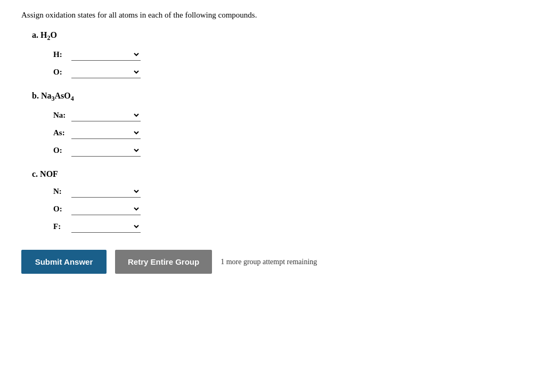 The image size is (555, 392). I want to click on compound-b-formula: Na3AsO4, so click(58, 96).